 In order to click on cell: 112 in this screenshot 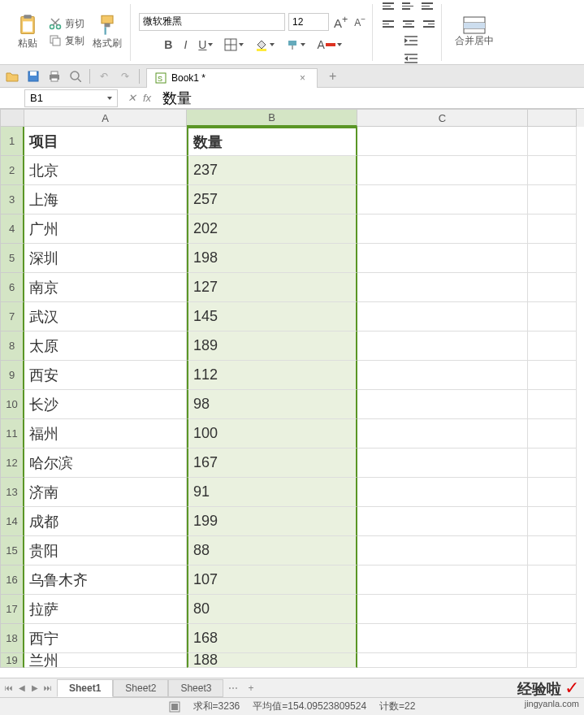, I will do `click(272, 375)`.